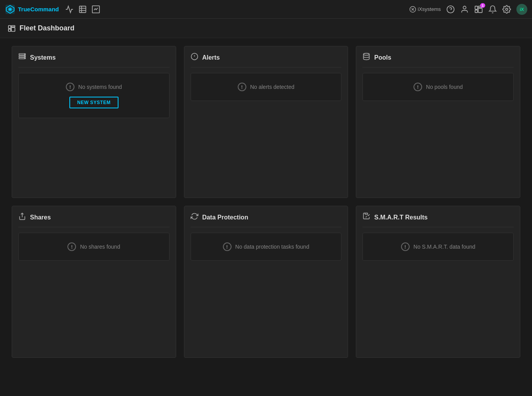 This screenshot has height=396, width=532. Describe the element at coordinates (266, 282) in the screenshot. I see `data-protection-card: Data Protection ! No data protection tas…` at that location.